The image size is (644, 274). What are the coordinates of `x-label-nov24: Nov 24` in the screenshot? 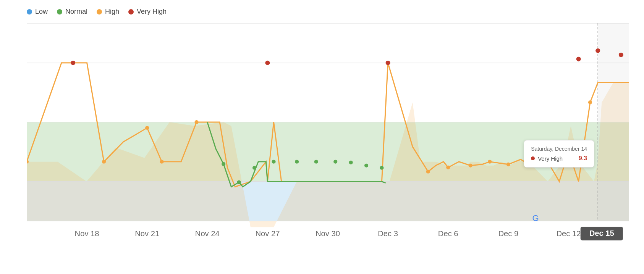 It's located at (207, 234).